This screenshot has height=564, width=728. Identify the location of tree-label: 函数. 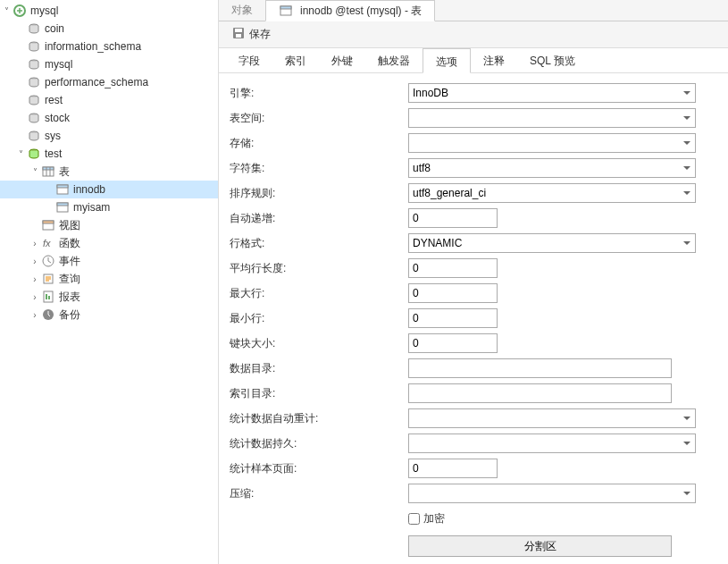
(70, 243).